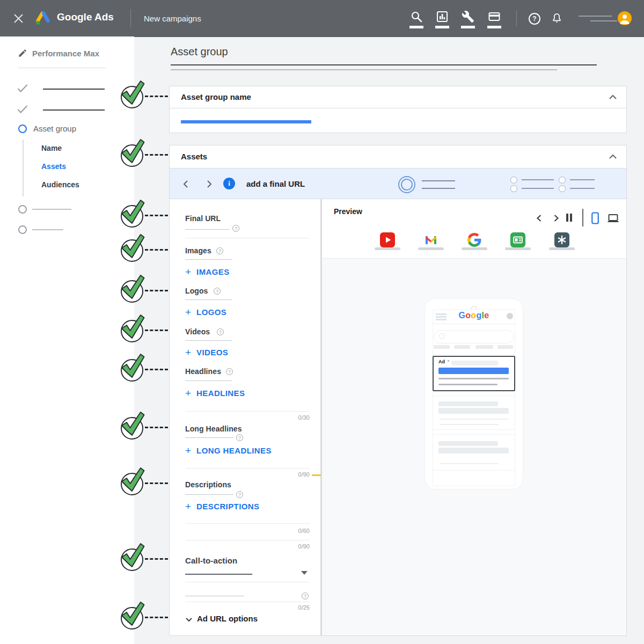  What do you see at coordinates (468, 316) in the screenshot?
I see `logo-letter: o` at bounding box center [468, 316].